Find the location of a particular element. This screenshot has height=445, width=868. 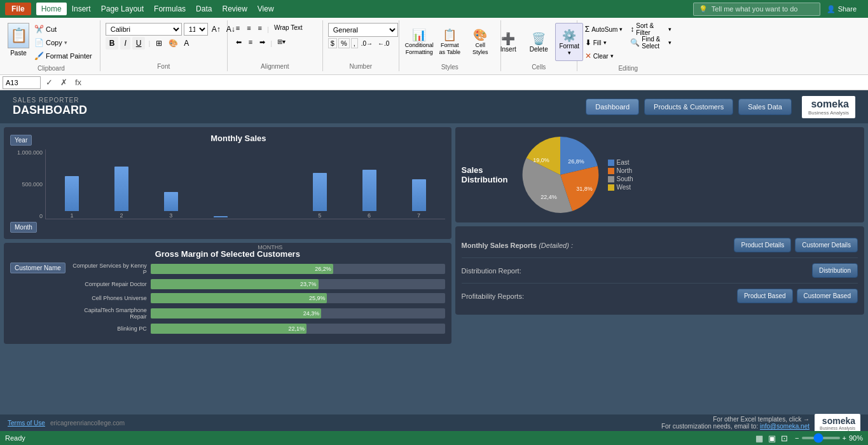

zoom-out-icon: − is located at coordinates (797, 438).